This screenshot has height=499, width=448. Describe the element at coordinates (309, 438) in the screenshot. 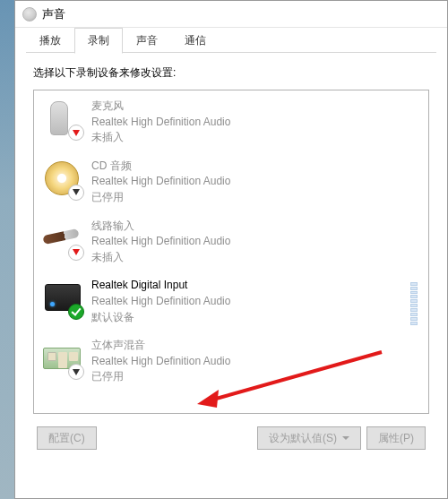

I see `set-default-button: 设为默认值(S)` at that location.